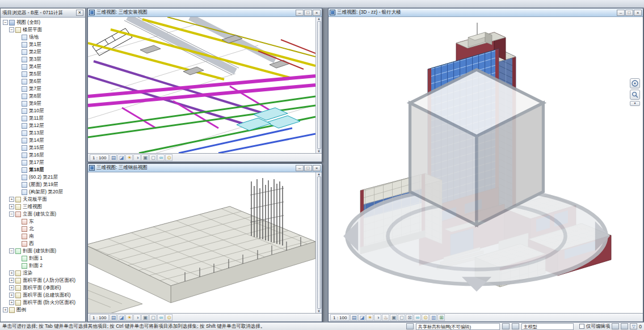 This screenshot has height=330, width=644. Describe the element at coordinates (43, 273) in the screenshot. I see `tree-item: +渲染` at that location.